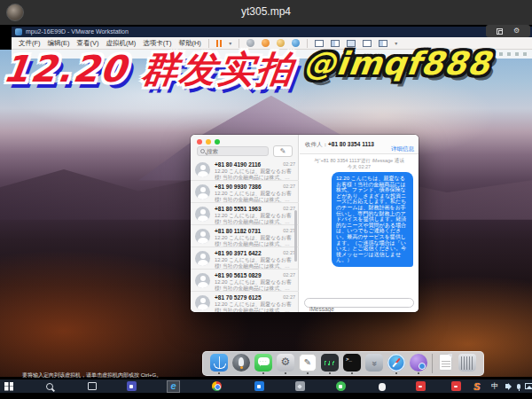  I want to click on search-input, so click(233, 151).